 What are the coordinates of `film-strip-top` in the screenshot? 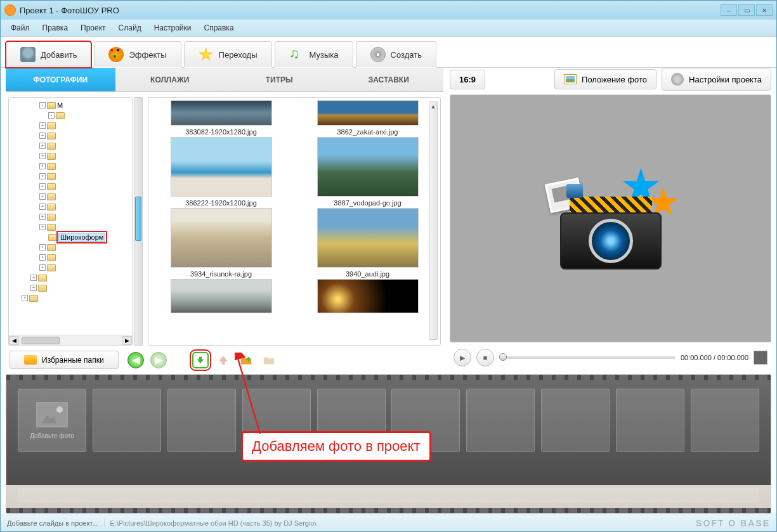 It's located at (388, 377).